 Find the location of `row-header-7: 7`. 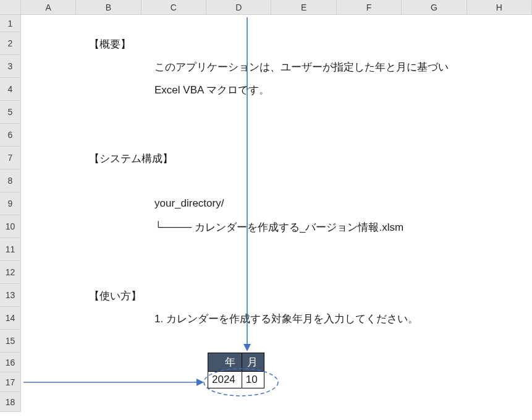

row-header-7: 7 is located at coordinates (11, 158).